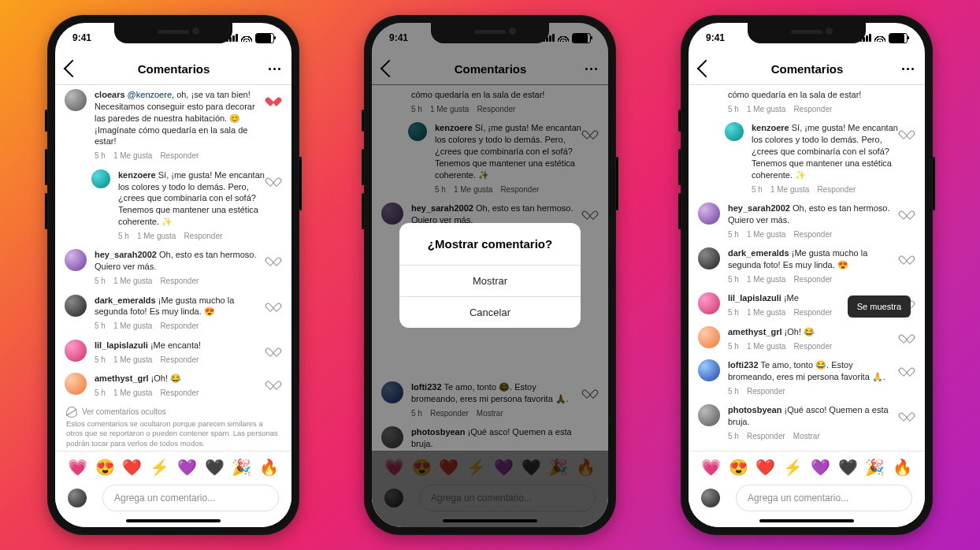  I want to click on hidden-comments-note: Estos comentarios se ocultaron porque pa…, so click(173, 434).